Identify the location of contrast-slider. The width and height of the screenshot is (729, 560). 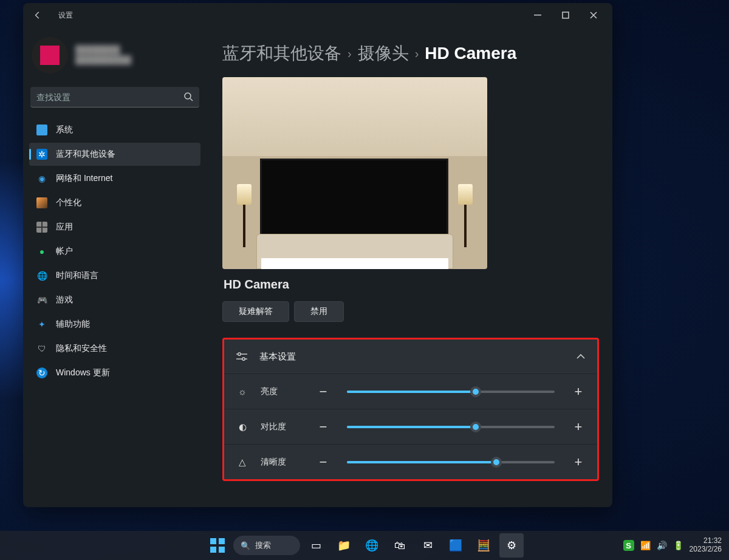
(451, 427).